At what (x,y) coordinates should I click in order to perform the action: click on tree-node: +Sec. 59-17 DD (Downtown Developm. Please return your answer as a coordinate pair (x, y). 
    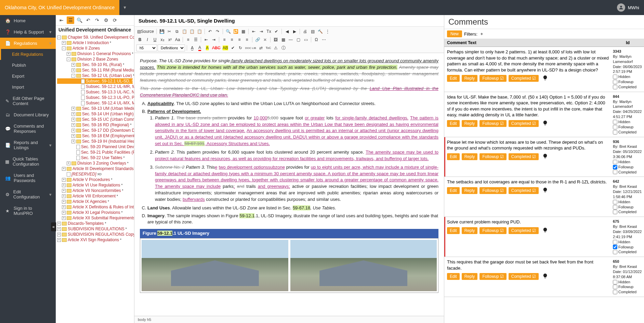
    Looking at the image, I should click on (95, 130).